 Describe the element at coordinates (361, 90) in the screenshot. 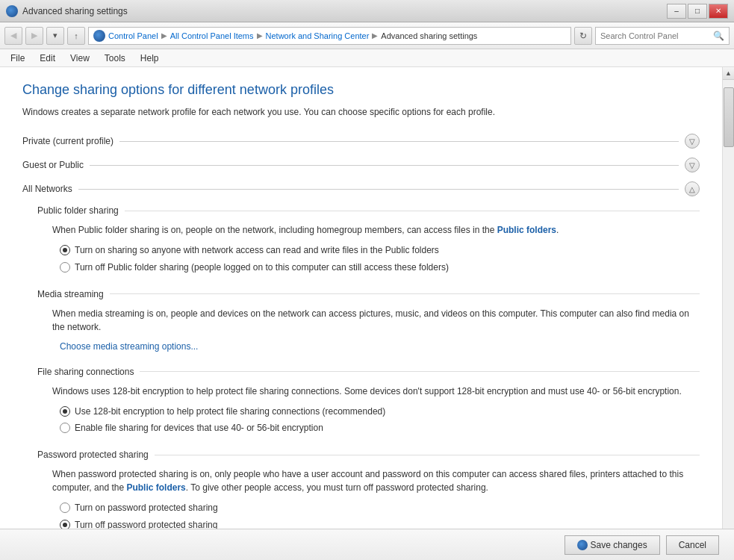

I see `page-title: Change sharing options for different net…` at that location.